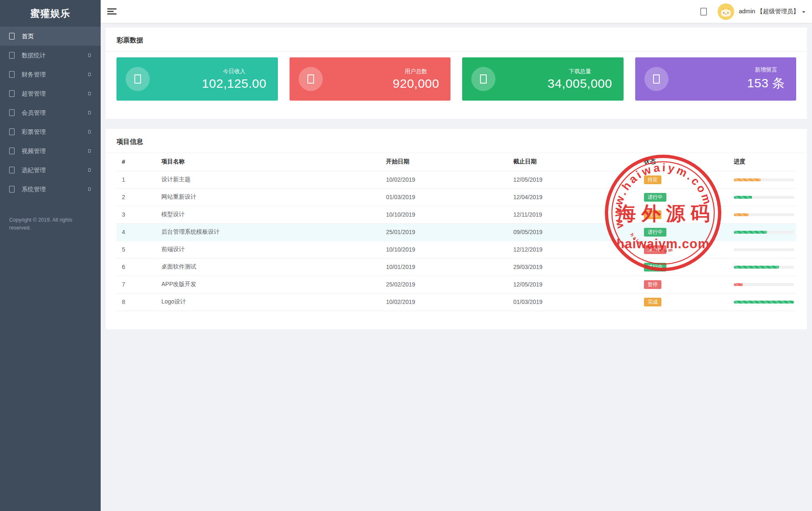  Describe the element at coordinates (12, 36) in the screenshot. I see `home-icon` at that location.